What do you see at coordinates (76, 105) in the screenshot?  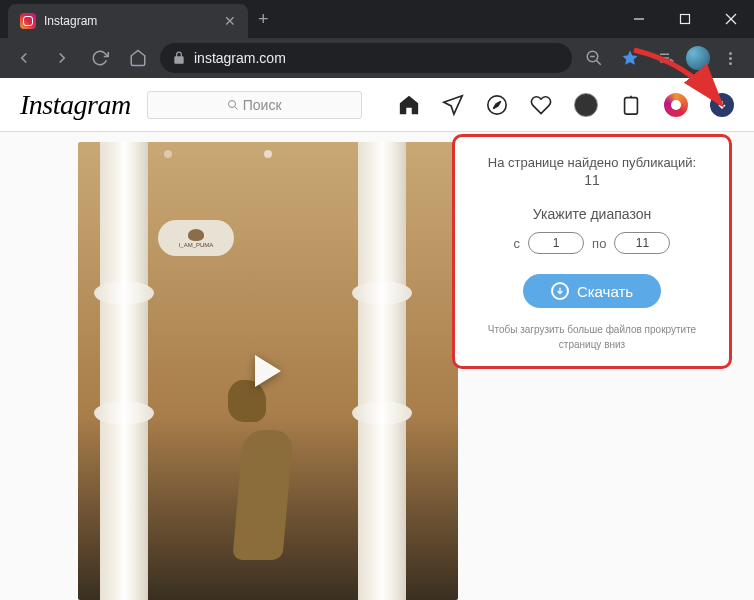 I see `instagram-logo: Instagram` at bounding box center [76, 105].